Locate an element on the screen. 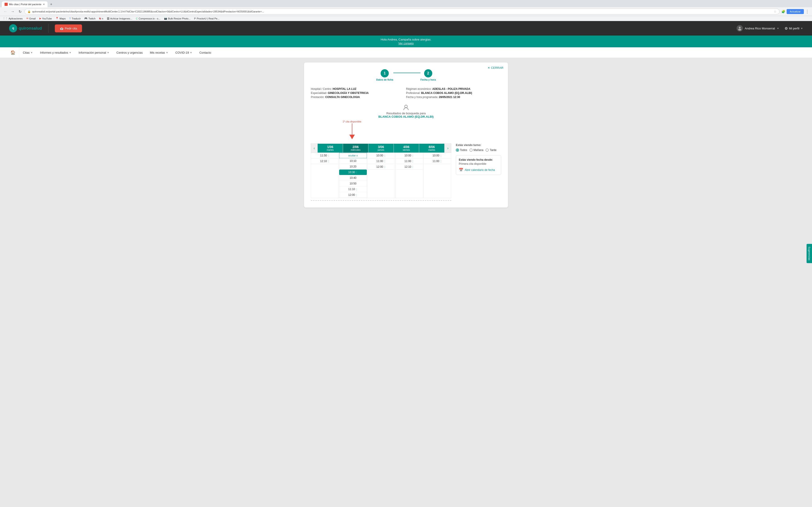  date-col-2: 2/06 miércoles is located at coordinates (356, 148).